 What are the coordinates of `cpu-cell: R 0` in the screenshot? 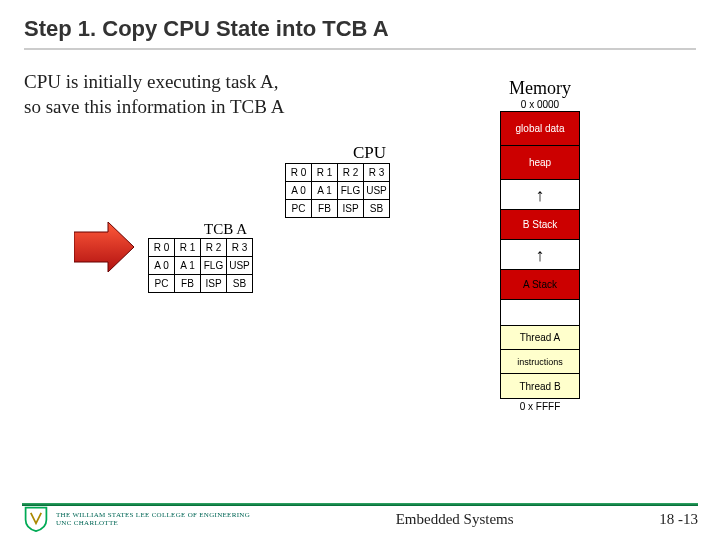 It's located at (299, 173).